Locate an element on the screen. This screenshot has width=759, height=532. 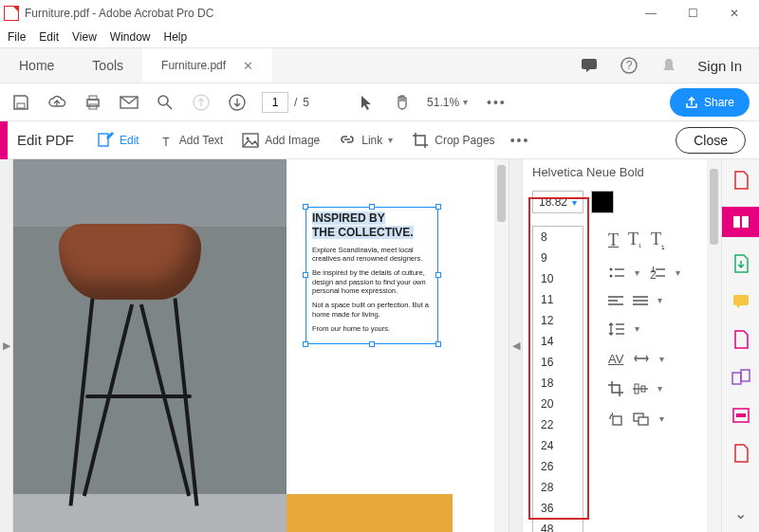
size-option: 20 is located at coordinates (558, 404).